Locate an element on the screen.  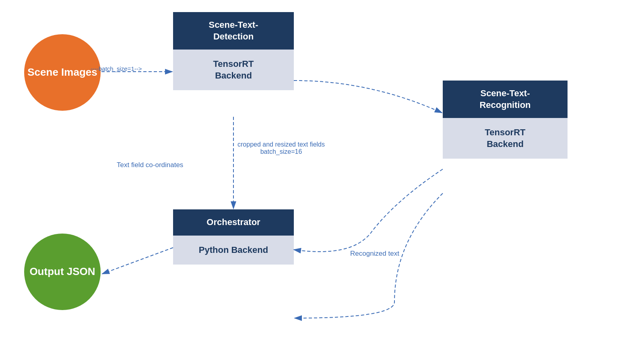
output-json-circle: Output JSON is located at coordinates (62, 272).